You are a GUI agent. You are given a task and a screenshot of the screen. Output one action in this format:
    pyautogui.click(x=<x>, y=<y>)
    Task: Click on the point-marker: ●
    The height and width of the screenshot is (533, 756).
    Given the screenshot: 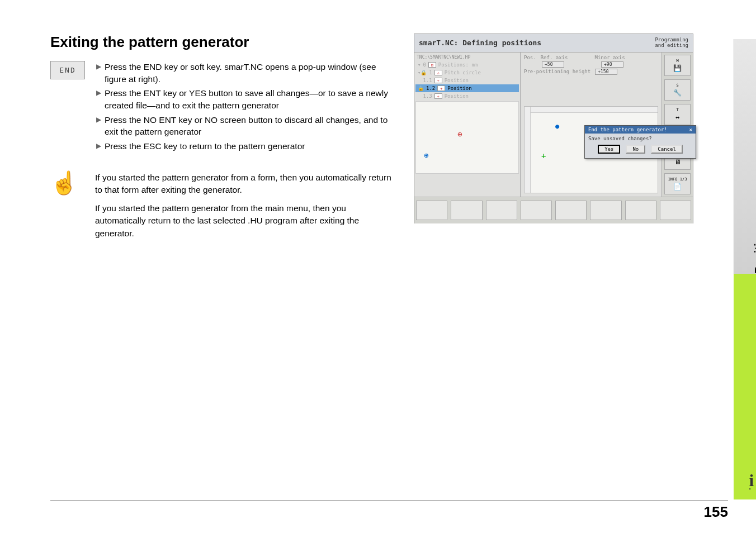 What is the action you would take?
    pyautogui.click(x=557, y=126)
    